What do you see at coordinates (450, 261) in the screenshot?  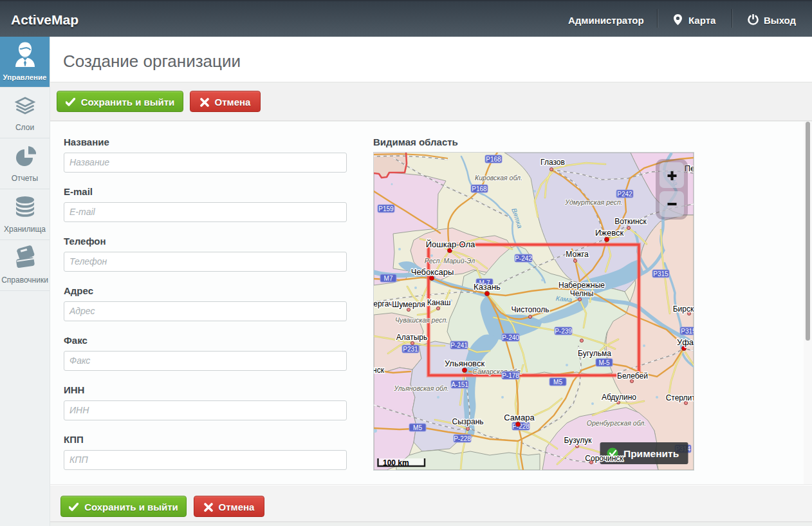 I see `svg-text: Респ. Марий-Эл` at bounding box center [450, 261].